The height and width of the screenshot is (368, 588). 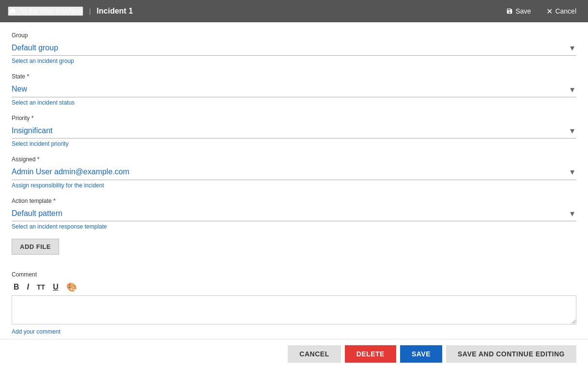 What do you see at coordinates (294, 89) in the screenshot?
I see `state-select: New ▾` at bounding box center [294, 89].